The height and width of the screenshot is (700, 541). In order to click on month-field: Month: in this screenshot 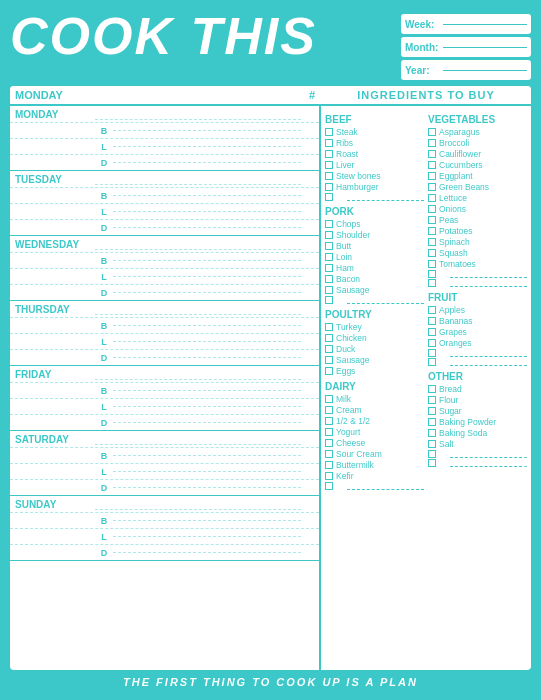, I will do `click(466, 47)`.